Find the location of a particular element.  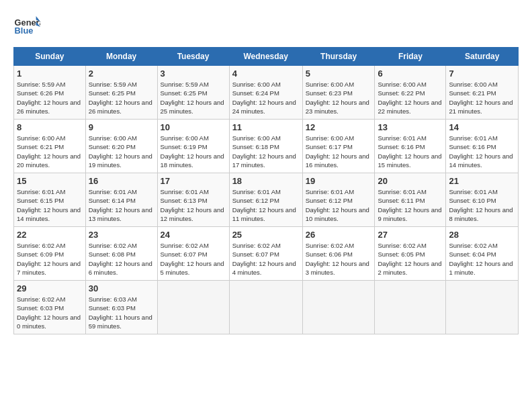

day-number: 16 is located at coordinates (122, 181).